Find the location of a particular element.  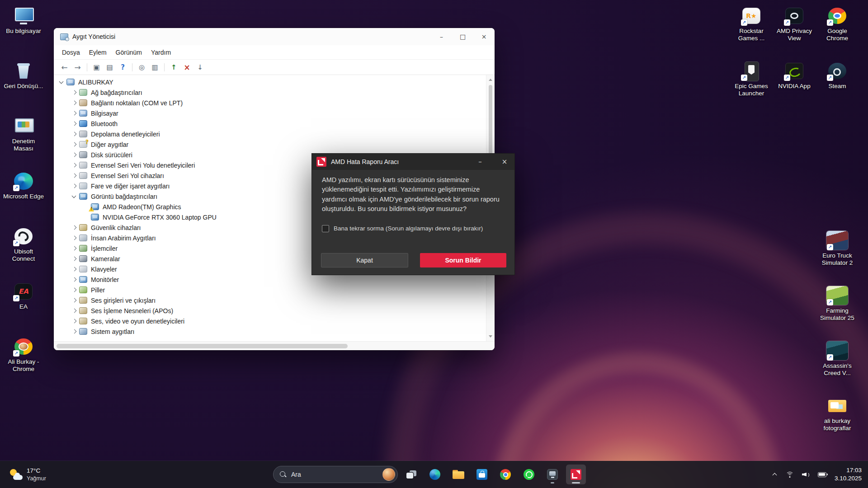

start-button is located at coordinates (259, 474).